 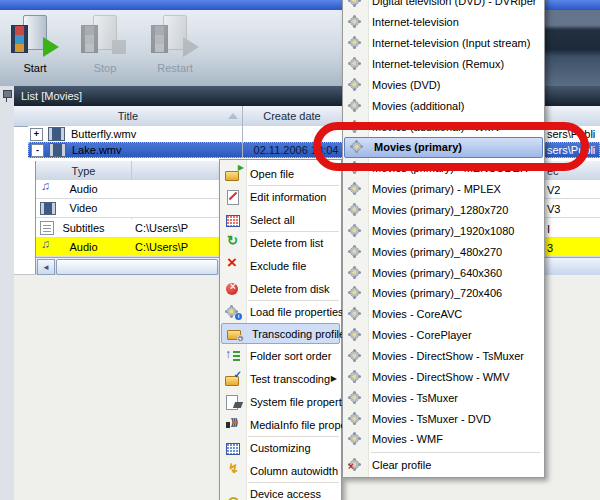 I want to click on submenu-arrow-icon: ▶, so click(x=336, y=378).